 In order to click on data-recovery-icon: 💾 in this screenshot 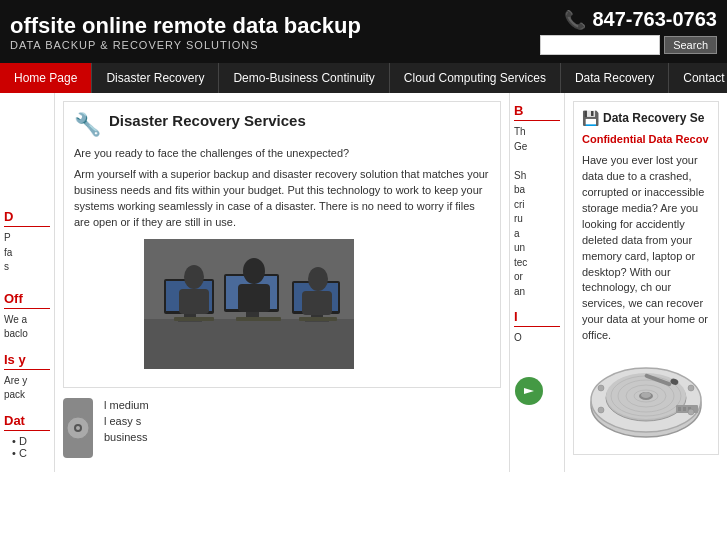, I will do `click(590, 118)`.